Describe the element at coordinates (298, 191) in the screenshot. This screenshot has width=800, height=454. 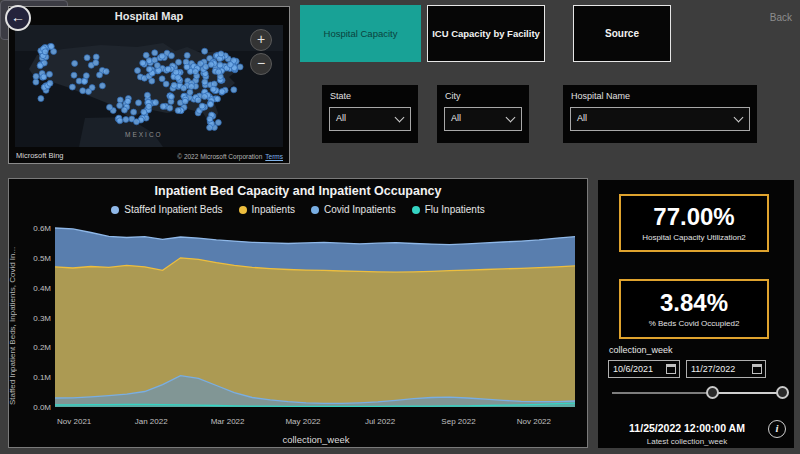
I see `chart-title: Inpatient Bed Capacity and Inpatient Occ…` at that location.